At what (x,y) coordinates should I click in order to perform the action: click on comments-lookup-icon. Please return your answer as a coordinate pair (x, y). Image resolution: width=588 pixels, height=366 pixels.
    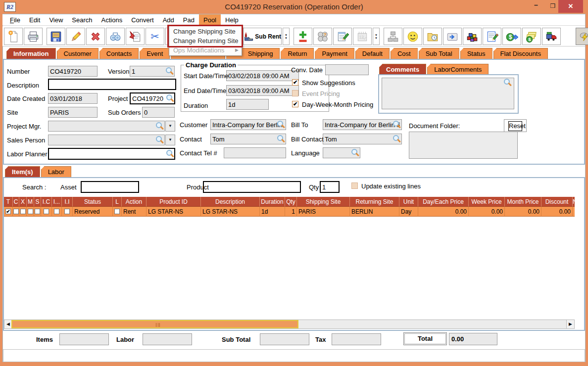
    Looking at the image, I should click on (508, 83).